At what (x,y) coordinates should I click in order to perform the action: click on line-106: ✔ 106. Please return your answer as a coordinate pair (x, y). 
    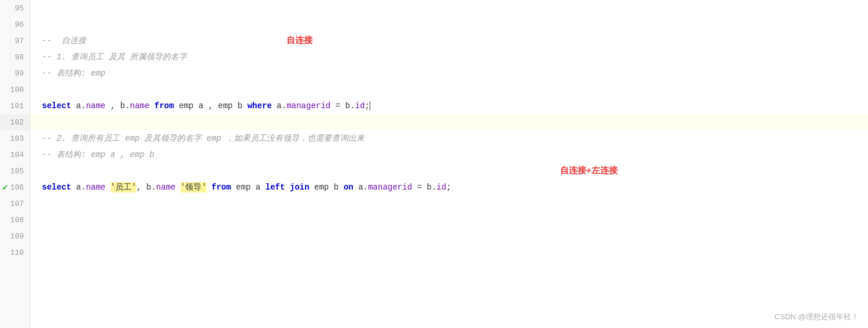
    Looking at the image, I should click on (15, 187).